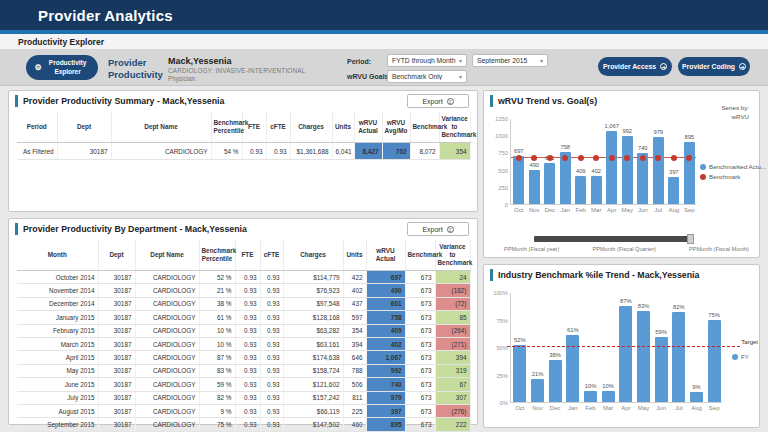 This screenshot has width=768, height=432. What do you see at coordinates (510, 60) in the screenshot?
I see `period-month-dropdown: September 2015 ▾` at bounding box center [510, 60].